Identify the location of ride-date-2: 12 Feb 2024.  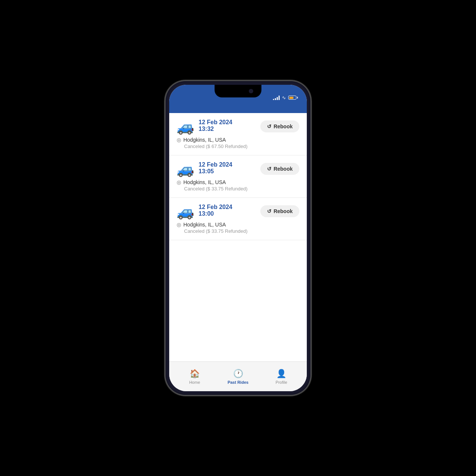
(216, 207).